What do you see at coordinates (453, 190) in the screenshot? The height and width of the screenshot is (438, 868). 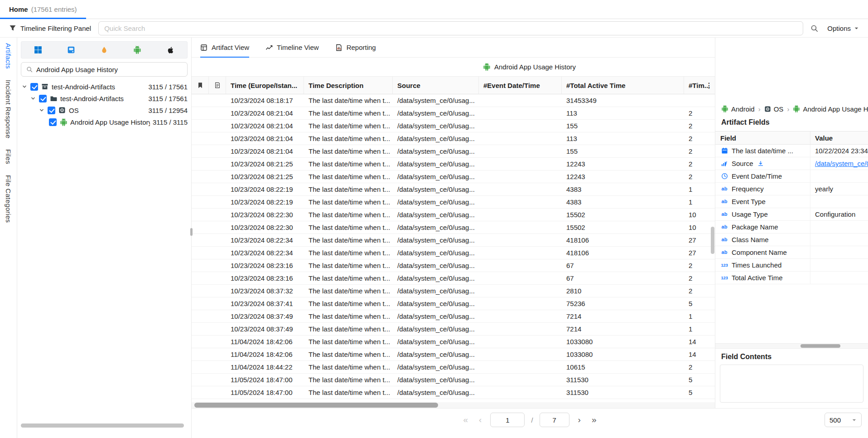 I see `table-row: 10/23/2024 08:22:19 The last date/time w…` at bounding box center [453, 190].